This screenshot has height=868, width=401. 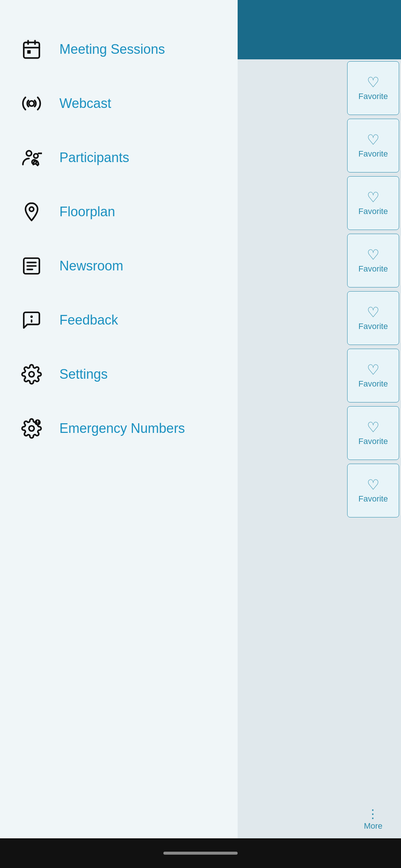 I want to click on emergency-icon, so click(x=32, y=428).